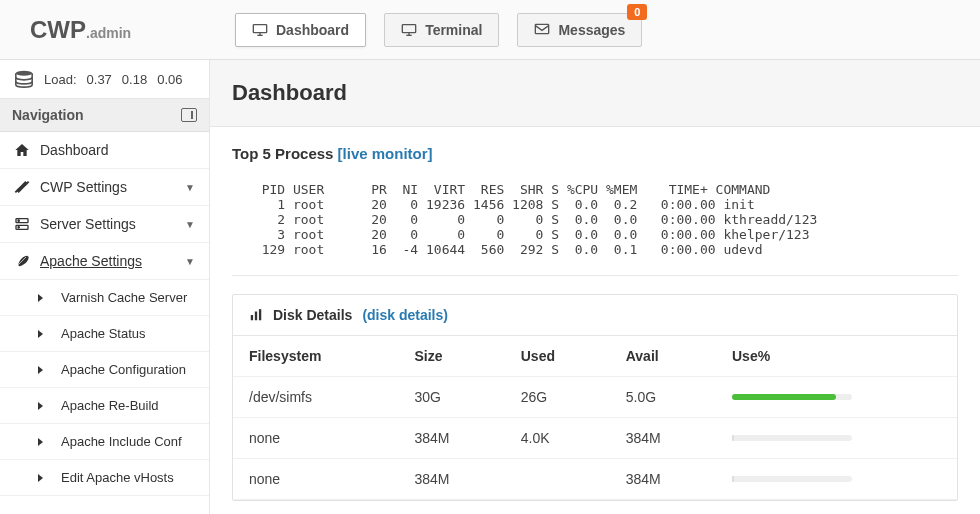  I want to click on tab-dashboard: Dashboard, so click(300, 30).